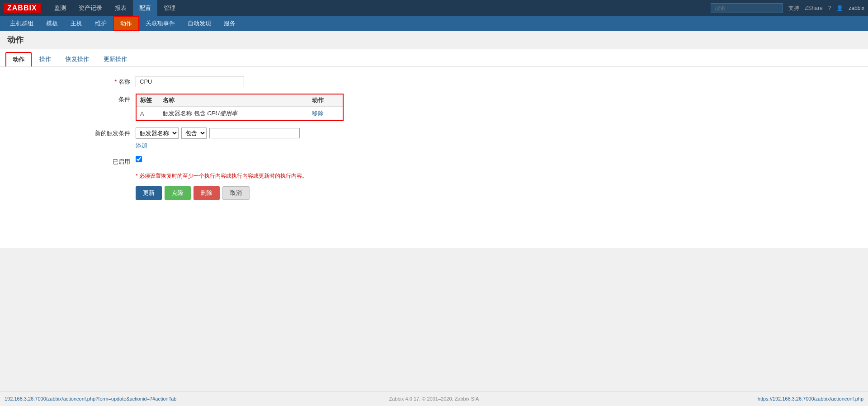 Image resolution: width=868 pixels, height=406 pixels. What do you see at coordinates (747, 8) in the screenshot?
I see `search-input` at bounding box center [747, 8].